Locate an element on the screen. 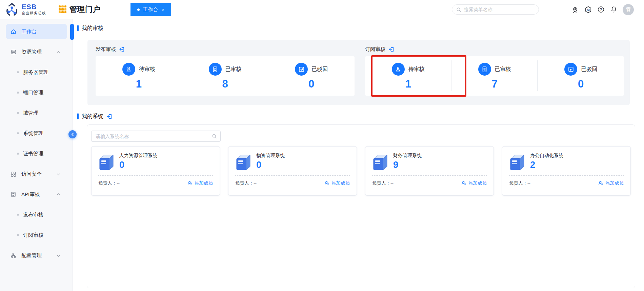 This screenshot has width=644, height=291. sidebar-item-access-security: 访问安全 is located at coordinates (36, 174).